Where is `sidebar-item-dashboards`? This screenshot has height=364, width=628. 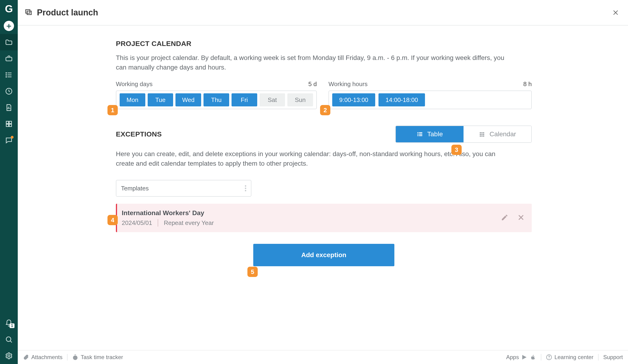
sidebar-item-dashboards is located at coordinates (9, 124).